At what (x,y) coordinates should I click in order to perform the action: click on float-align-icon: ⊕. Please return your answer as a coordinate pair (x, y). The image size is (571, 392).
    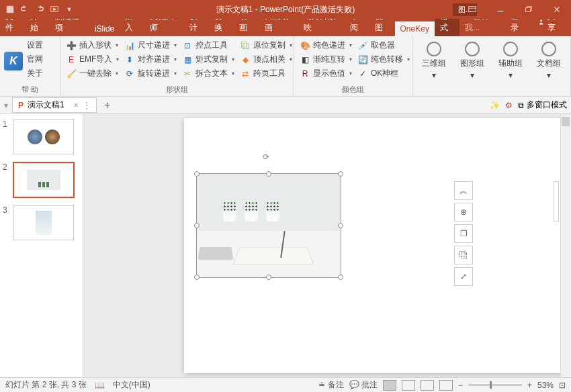
    Looking at the image, I should click on (464, 212).